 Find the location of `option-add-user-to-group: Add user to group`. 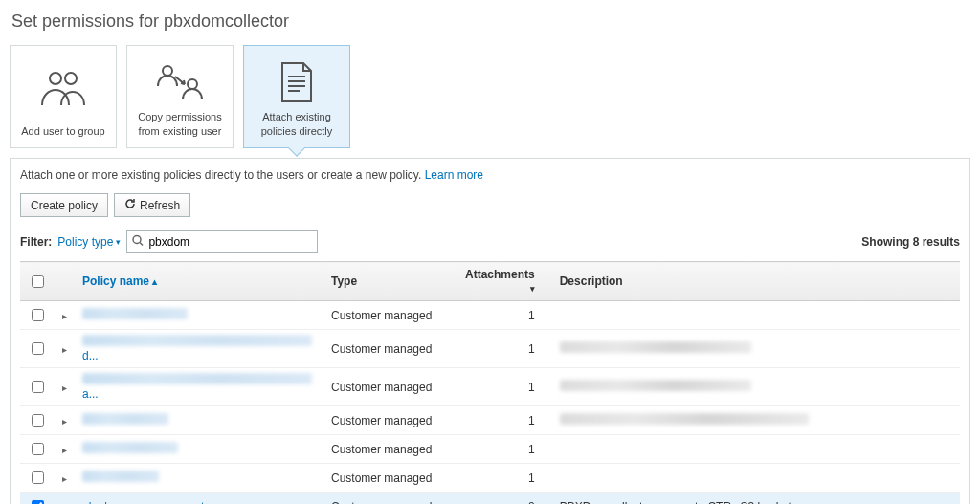

option-add-user-to-group: Add user to group is located at coordinates (63, 97).